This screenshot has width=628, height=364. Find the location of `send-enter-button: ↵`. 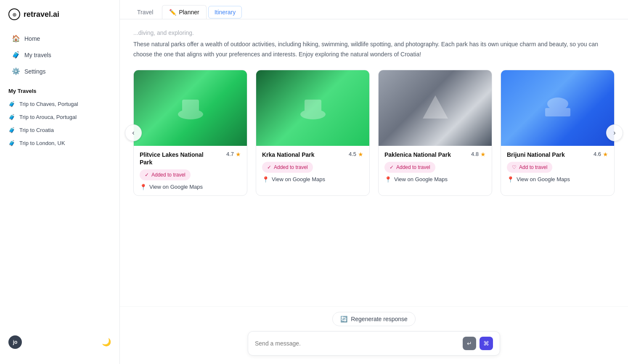

send-enter-button: ↵ is located at coordinates (469, 343).